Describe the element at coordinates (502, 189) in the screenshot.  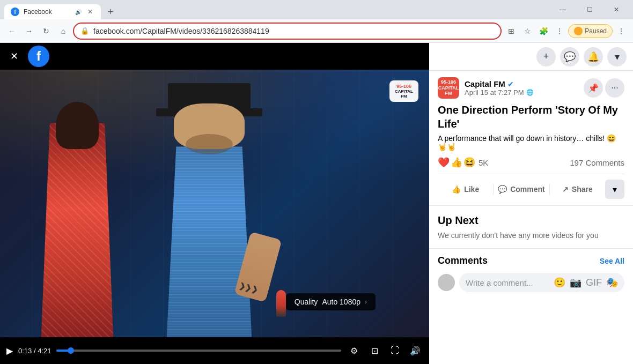
I see `comment-icon: 💬` at that location.